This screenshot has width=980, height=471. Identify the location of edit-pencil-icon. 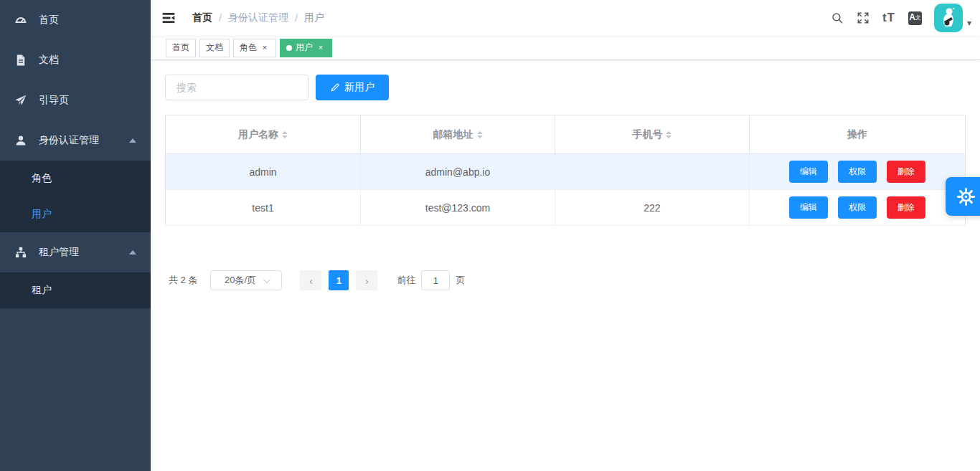
(335, 87).